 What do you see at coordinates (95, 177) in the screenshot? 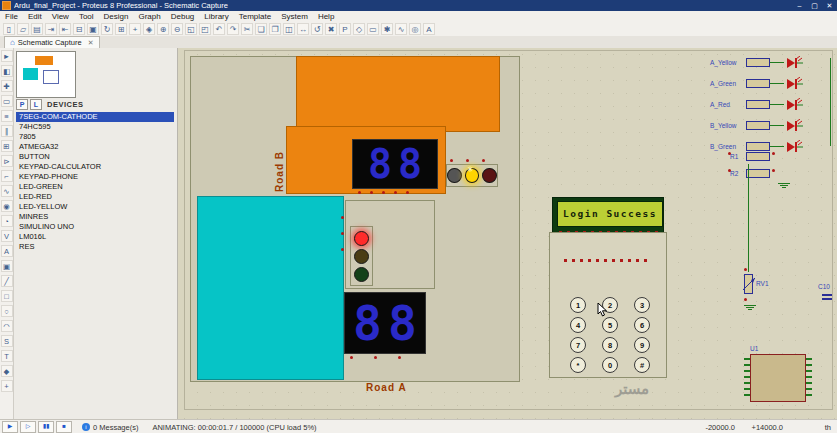
I see `device-item: KEYPAD-PHONE` at bounding box center [95, 177].